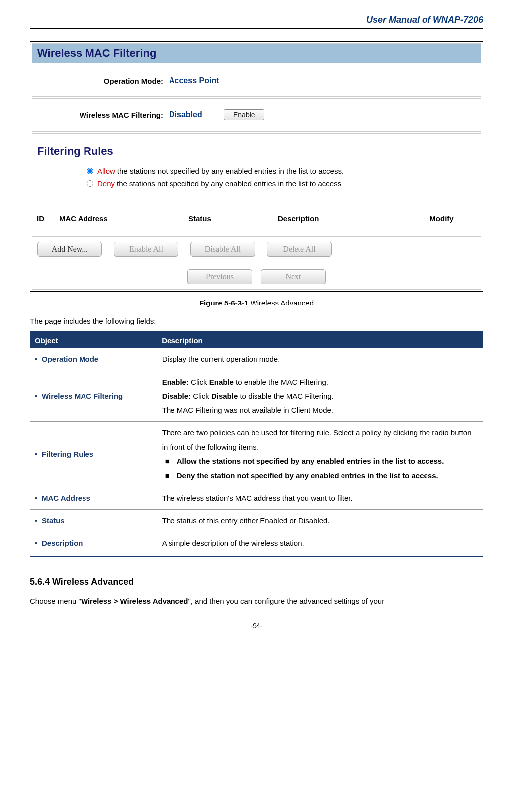 The image size is (513, 812). Describe the element at coordinates (281, 382) in the screenshot. I see `t: to enable the MAC Filtering.` at that location.